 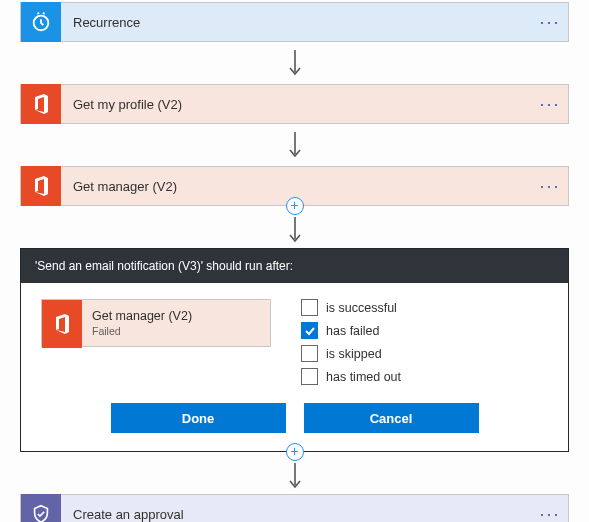 What do you see at coordinates (351, 342) in the screenshot?
I see `run-after-options: is successful has failed is skipped has …` at bounding box center [351, 342].